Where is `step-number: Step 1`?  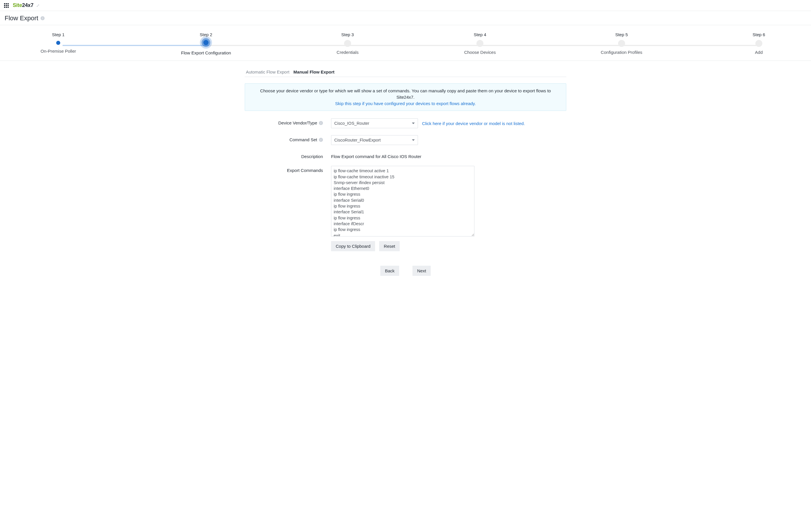 step-number: Step 1 is located at coordinates (59, 35).